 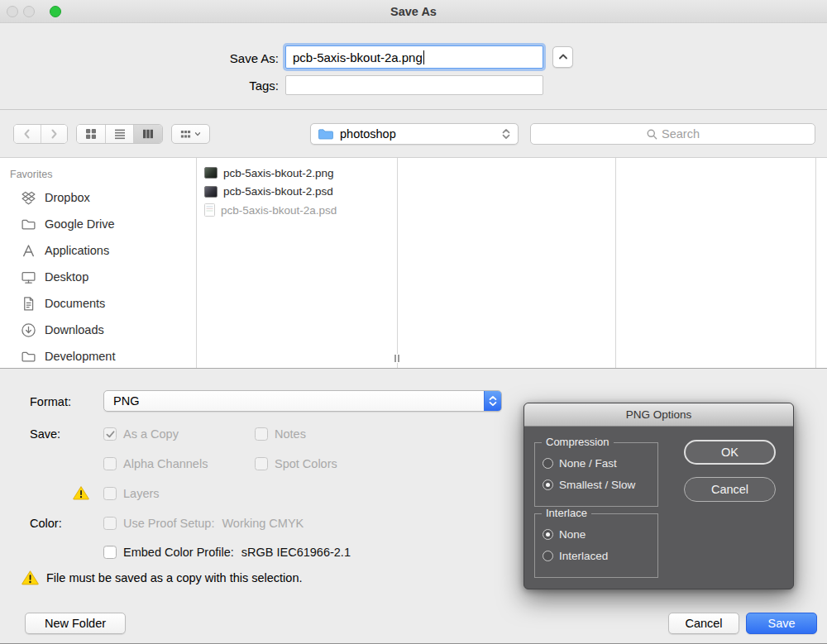 I want to click on column-view-button, so click(x=147, y=134).